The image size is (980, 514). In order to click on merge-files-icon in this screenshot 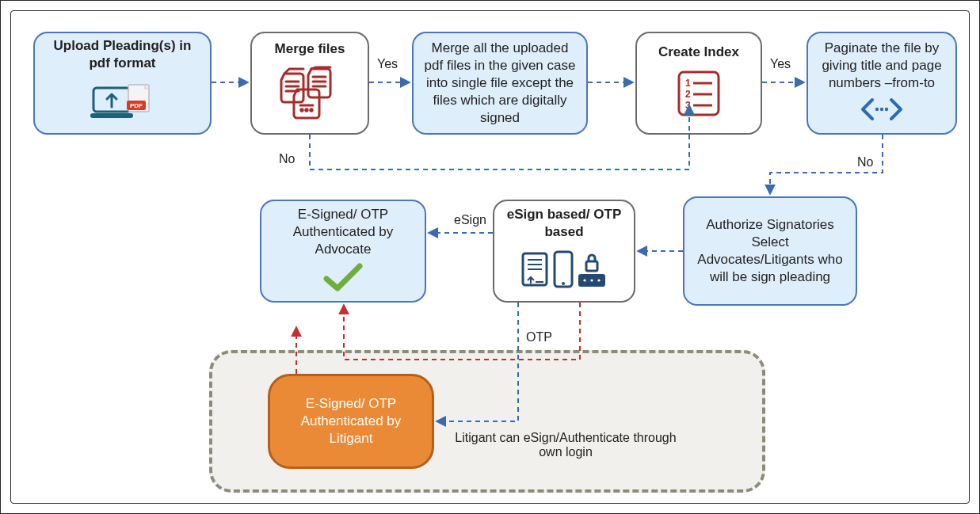, I will do `click(310, 96)`.